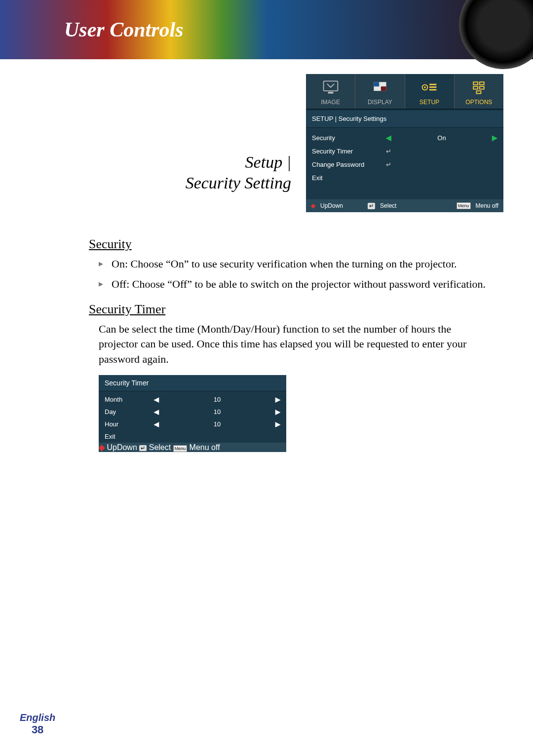  I want to click on footer-page-number: 38, so click(38, 730).